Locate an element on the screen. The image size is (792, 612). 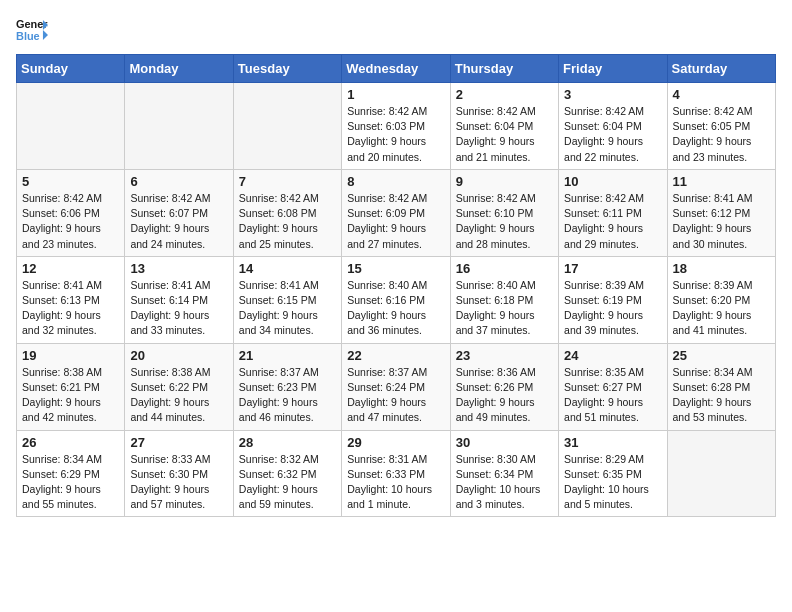
day-info: Sunrise: 8:30 AM Sunset: 6:34 PM Dayligh… is located at coordinates (504, 482).